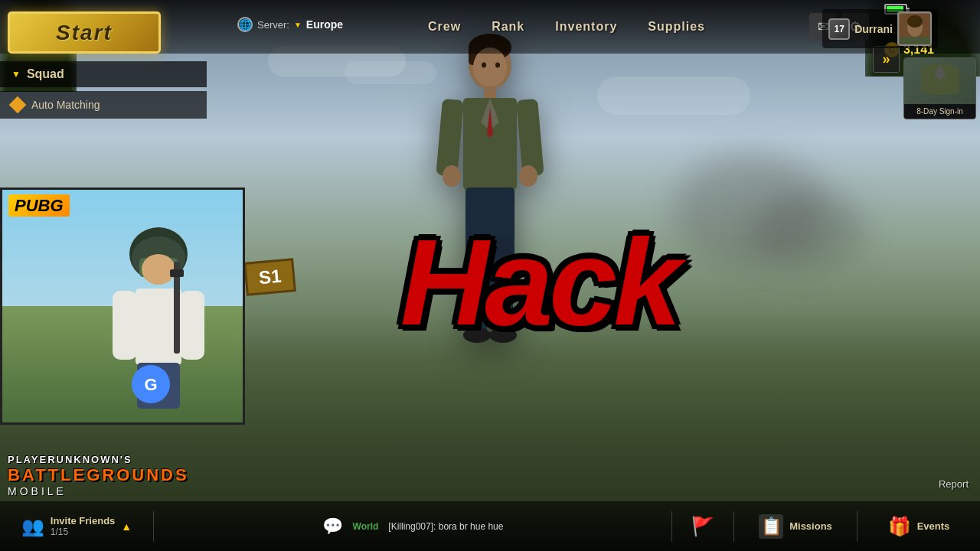 The image size is (980, 551). I want to click on s1-sign: S1, so click(270, 277).